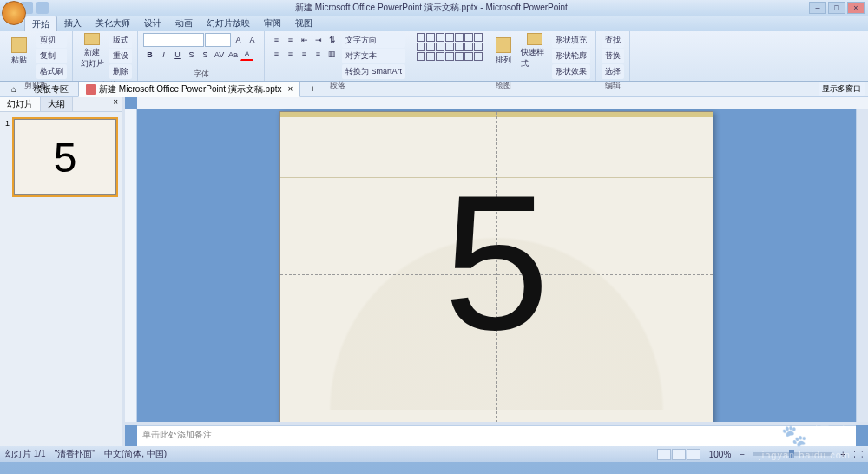 The image size is (868, 474). Describe the element at coordinates (694, 455) in the screenshot. I see `slideshow-view-button` at that location.